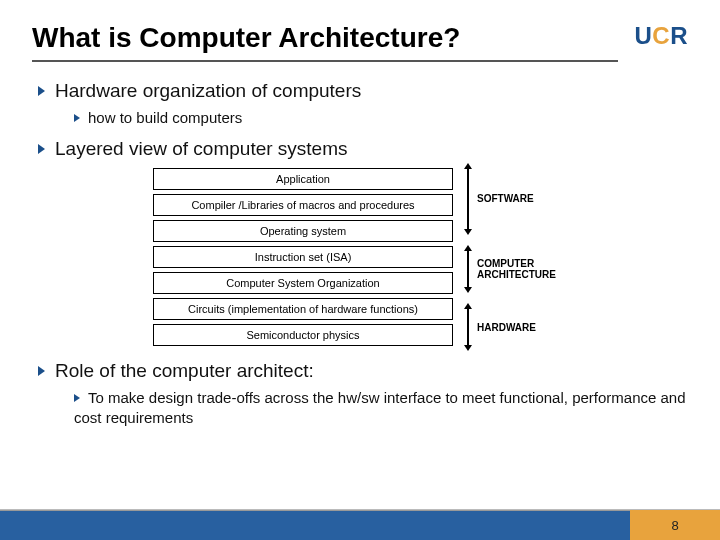  Describe the element at coordinates (363, 394) in the screenshot. I see `bullet-list-2: Role of the computer architect: To make …` at that location.